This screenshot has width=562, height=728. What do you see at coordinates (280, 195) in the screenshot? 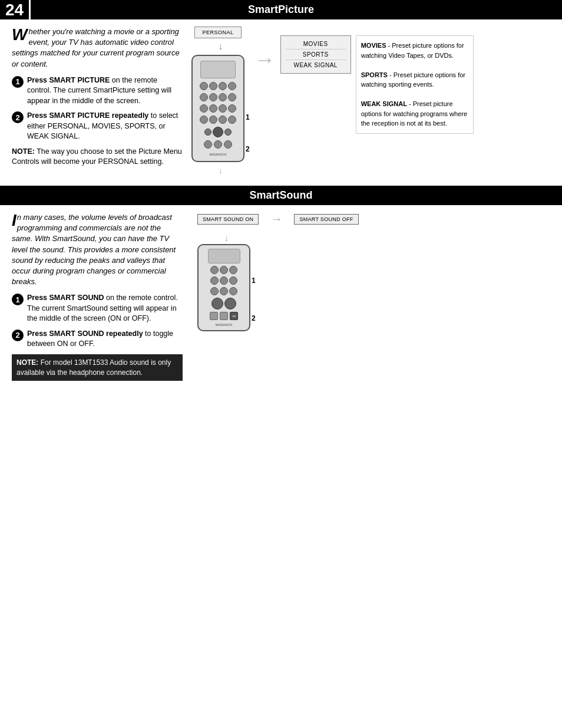
I see `smart-sound-title: SmartSound` at bounding box center [280, 195].